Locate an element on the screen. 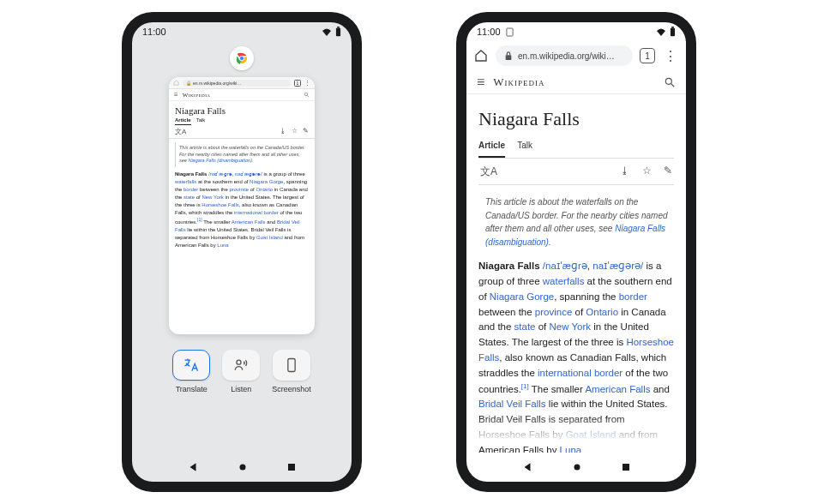 This screenshot has height=504, width=818. action-label: Translate is located at coordinates (192, 389).